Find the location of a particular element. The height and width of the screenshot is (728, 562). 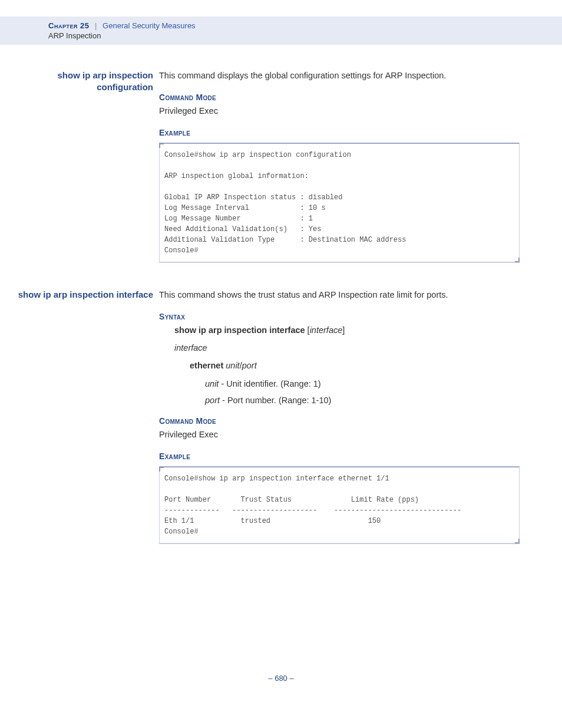

syntax-heading: Syntax is located at coordinates (339, 317).